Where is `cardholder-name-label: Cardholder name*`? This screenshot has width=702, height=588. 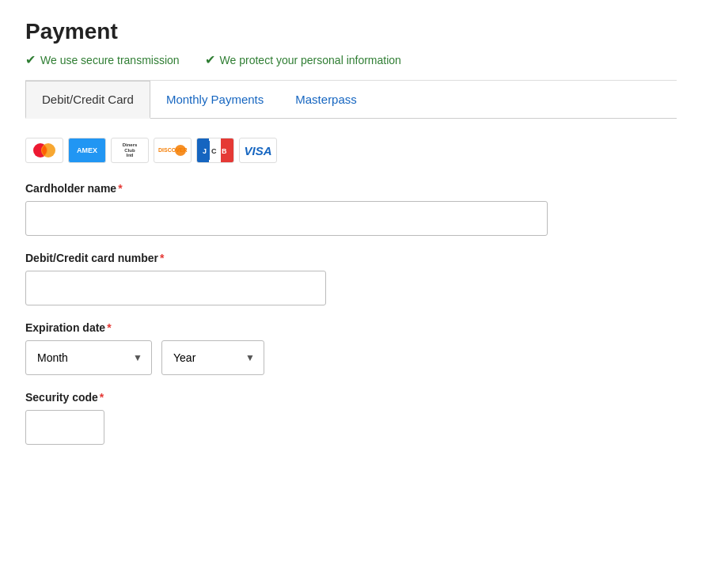 cardholder-name-label: Cardholder name* is located at coordinates (351, 188).